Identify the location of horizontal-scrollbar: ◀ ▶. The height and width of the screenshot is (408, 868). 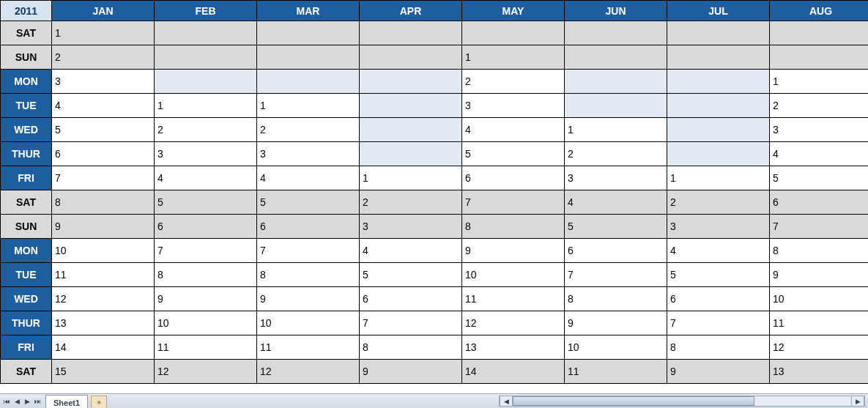
(682, 401).